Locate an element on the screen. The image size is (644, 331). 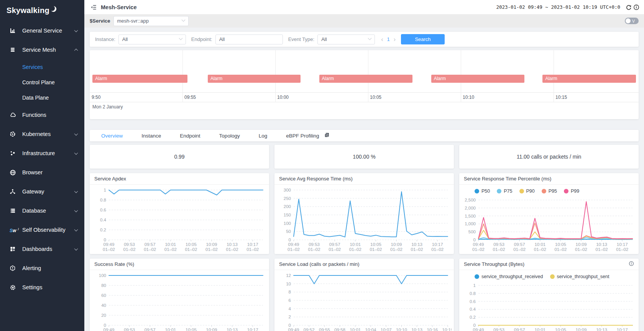
toggle-label: V is located at coordinates (633, 21).